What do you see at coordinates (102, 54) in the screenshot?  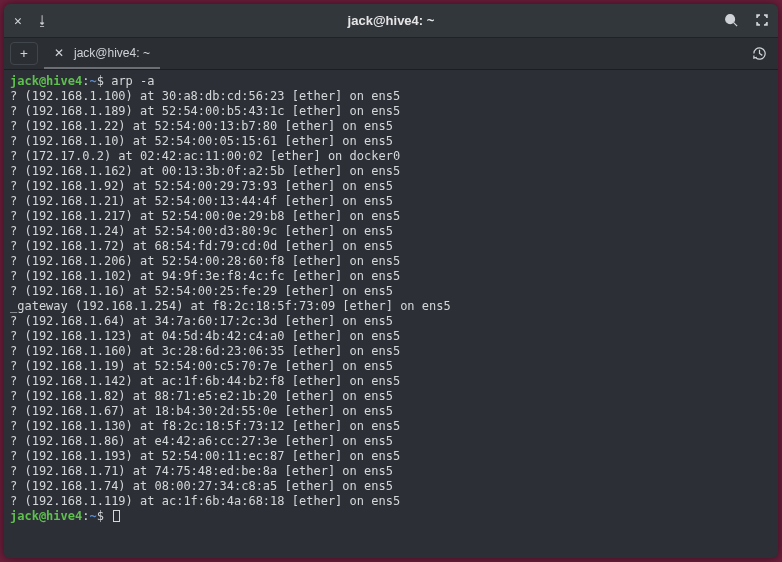 I see `tab-terminal: ✕ jack@hive4: ~` at bounding box center [102, 54].